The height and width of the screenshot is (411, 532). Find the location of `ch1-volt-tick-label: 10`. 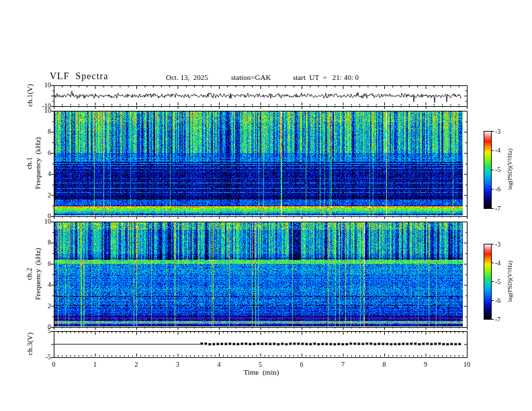

ch1-volt-tick-label: 10 is located at coordinates (43, 85).